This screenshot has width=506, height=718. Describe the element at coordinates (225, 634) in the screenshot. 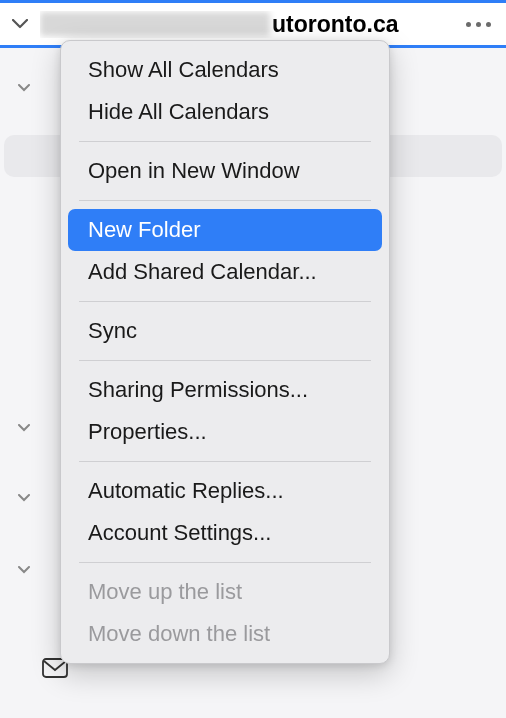

I see `menu-move-down: Move down the list` at that location.